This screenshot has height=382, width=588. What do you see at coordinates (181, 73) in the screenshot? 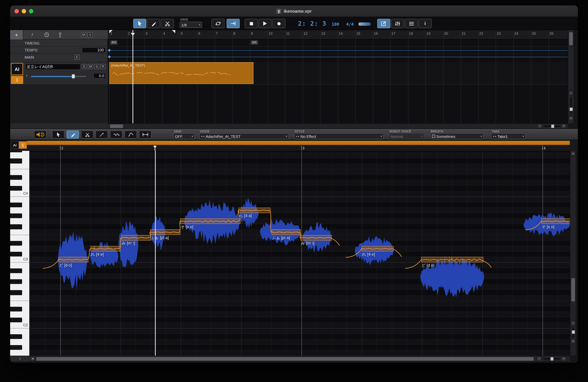
I see `track-region: (AdachiRei_AI_TEST)` at bounding box center [181, 73].